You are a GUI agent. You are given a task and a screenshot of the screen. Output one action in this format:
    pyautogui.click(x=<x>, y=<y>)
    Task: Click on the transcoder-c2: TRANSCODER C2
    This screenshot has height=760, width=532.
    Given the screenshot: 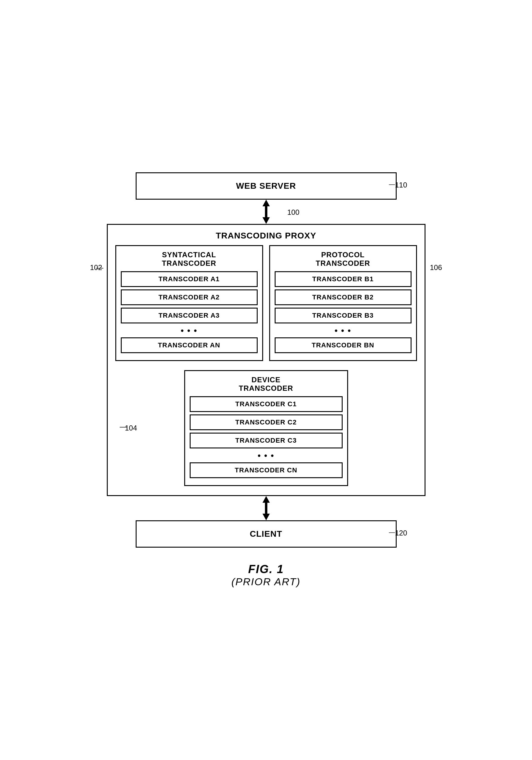 What is the action you would take?
    pyautogui.click(x=266, y=422)
    